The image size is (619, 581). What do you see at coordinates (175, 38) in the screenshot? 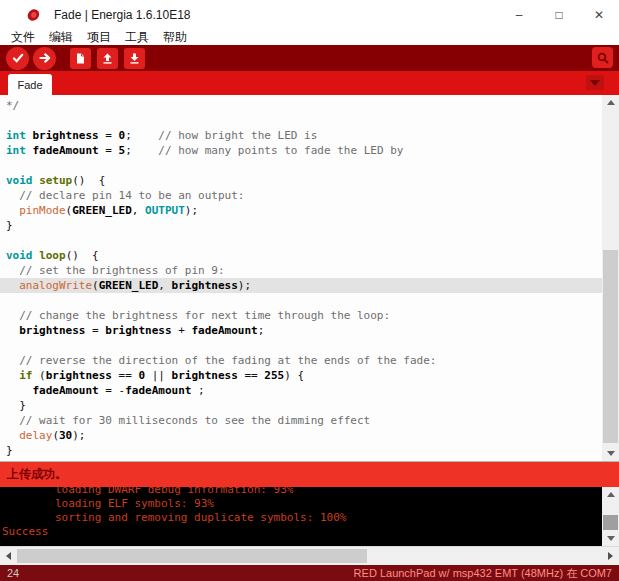
I see `menu-item-help: 帮助` at bounding box center [175, 38].